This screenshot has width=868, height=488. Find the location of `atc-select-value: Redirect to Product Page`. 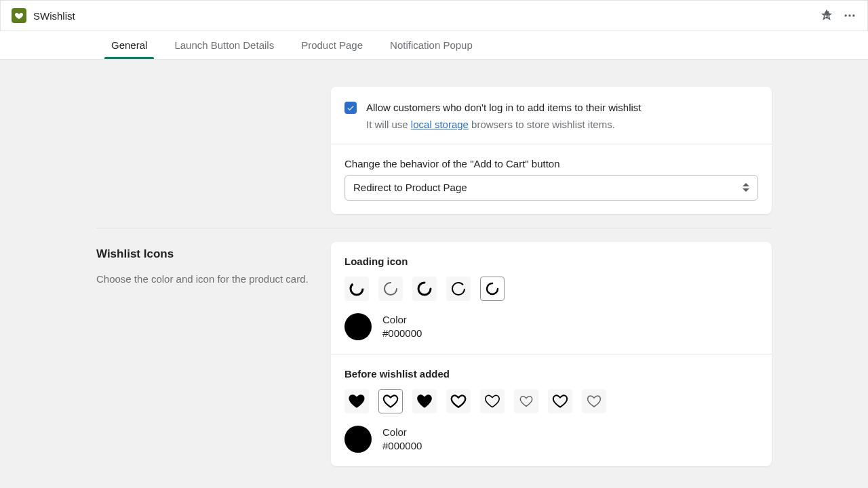

atc-select-value: Redirect to Product Page is located at coordinates (410, 187).